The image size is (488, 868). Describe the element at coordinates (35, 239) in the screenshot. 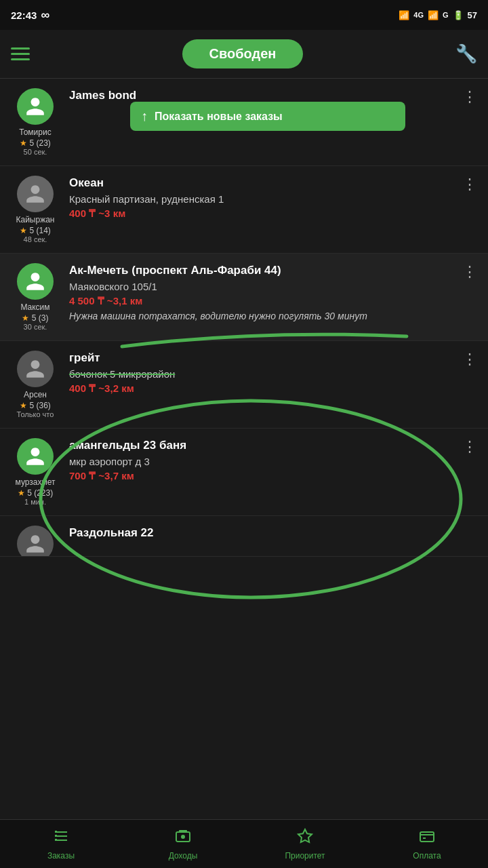

I see `driver-time: 48 сек.` at that location.